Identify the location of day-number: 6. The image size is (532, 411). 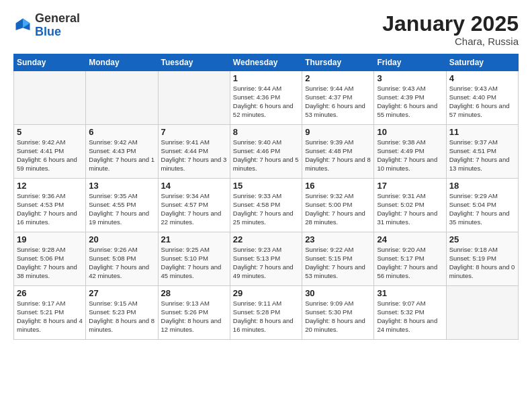
(122, 132).